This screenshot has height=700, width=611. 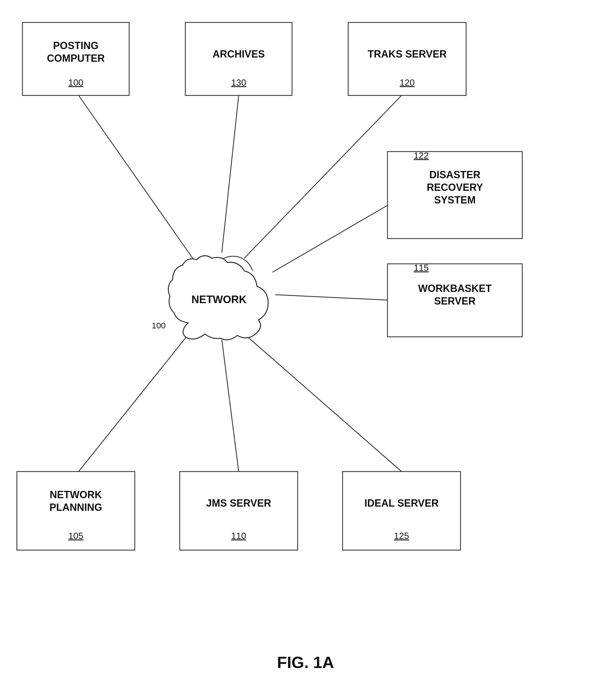 What do you see at coordinates (76, 507) in the screenshot?
I see `network-planning-label2: PLANNING` at bounding box center [76, 507].